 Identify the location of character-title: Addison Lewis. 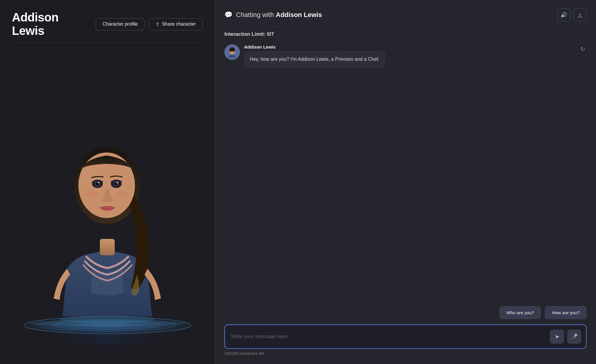
(49, 24).